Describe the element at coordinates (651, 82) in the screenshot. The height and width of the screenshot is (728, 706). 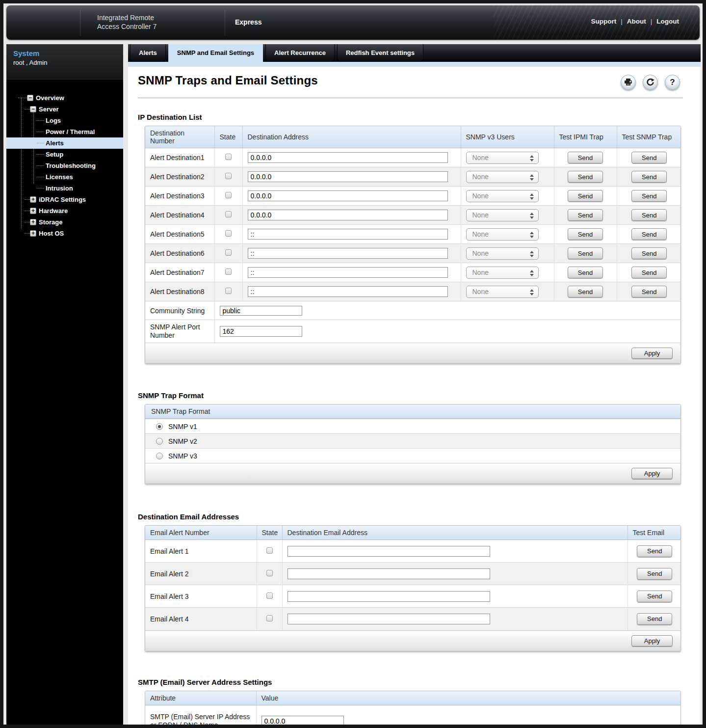
I see `refresh-icon` at that location.